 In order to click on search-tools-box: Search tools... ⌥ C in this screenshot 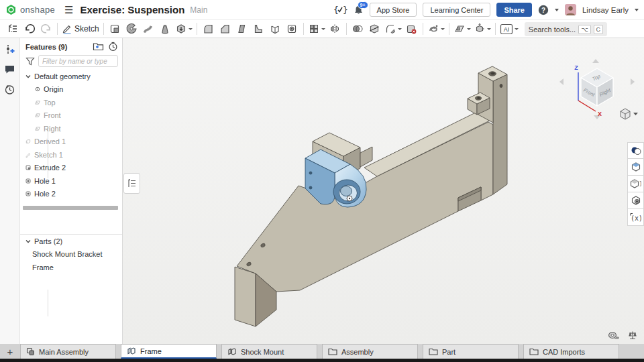, I will do `click(566, 29)`.